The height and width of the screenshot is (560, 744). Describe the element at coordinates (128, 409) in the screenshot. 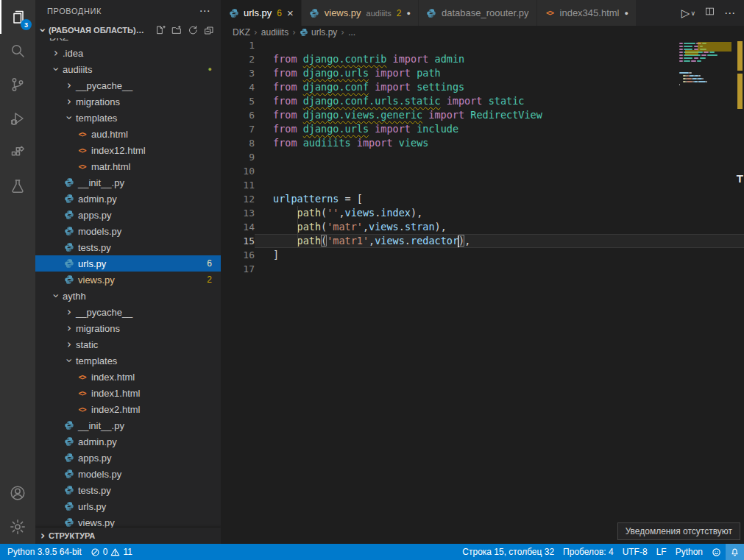

I see `tree-item-index2.html: <>index2.html` at that location.